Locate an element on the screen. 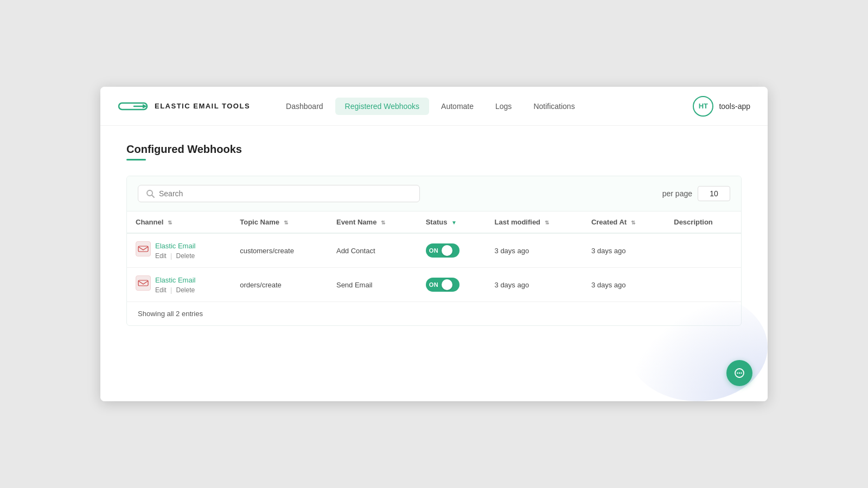 The width and height of the screenshot is (868, 488). table-row: Elastic Email Edit | Delete orders/creat… is located at coordinates (434, 285).